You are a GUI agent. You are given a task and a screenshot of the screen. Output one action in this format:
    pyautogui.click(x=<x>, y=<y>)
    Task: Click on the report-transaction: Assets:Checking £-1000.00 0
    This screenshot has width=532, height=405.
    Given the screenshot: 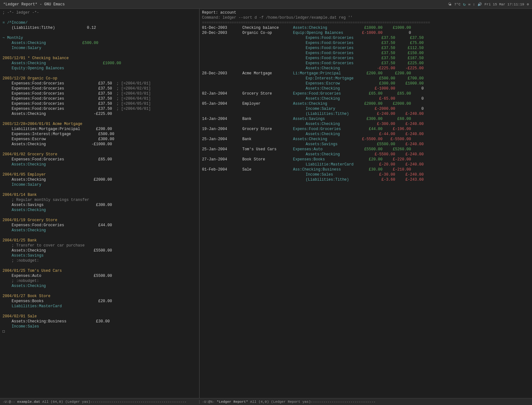 What is the action you would take?
    pyautogui.click(x=366, y=89)
    